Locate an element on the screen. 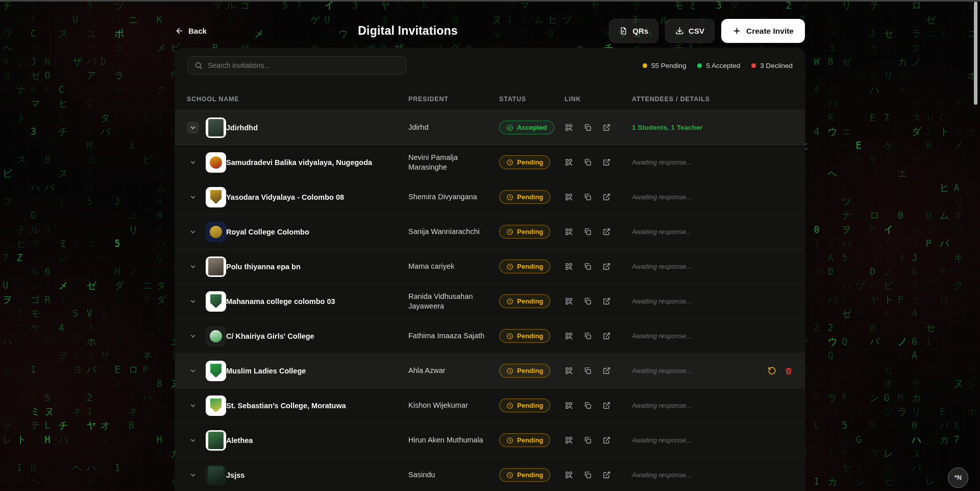 Image resolution: width=980 pixels, height=491 pixels. school-name: Muslim Ladies College is located at coordinates (317, 371).